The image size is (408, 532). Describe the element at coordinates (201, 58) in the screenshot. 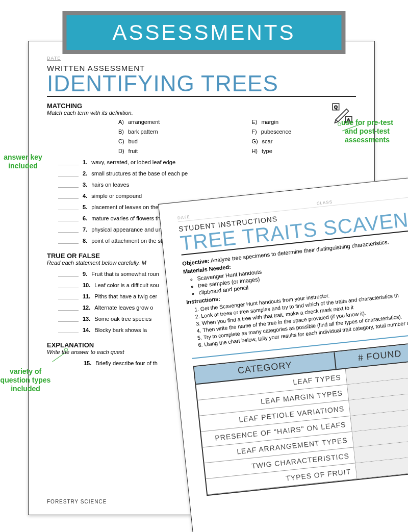

I see `date-label: DATE` at that location.